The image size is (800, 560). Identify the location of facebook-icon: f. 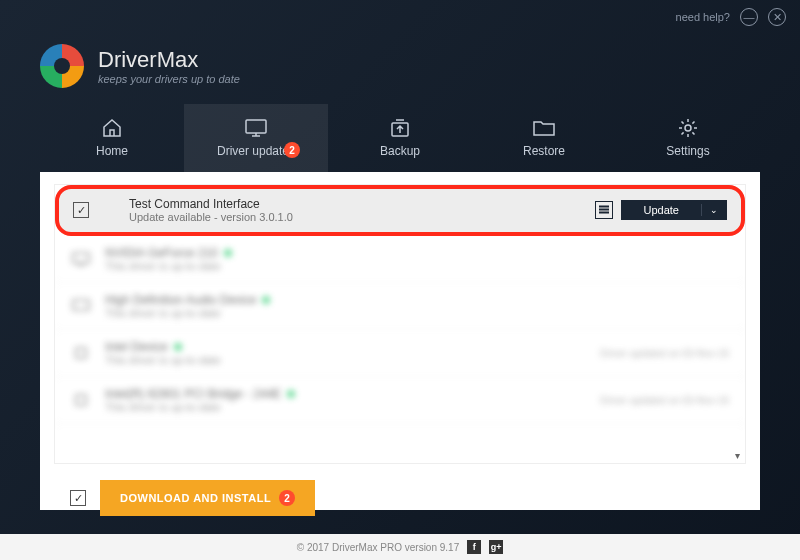
(474, 547).